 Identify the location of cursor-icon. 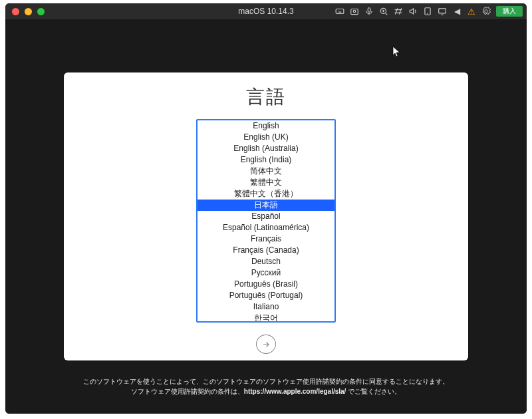
(397, 53).